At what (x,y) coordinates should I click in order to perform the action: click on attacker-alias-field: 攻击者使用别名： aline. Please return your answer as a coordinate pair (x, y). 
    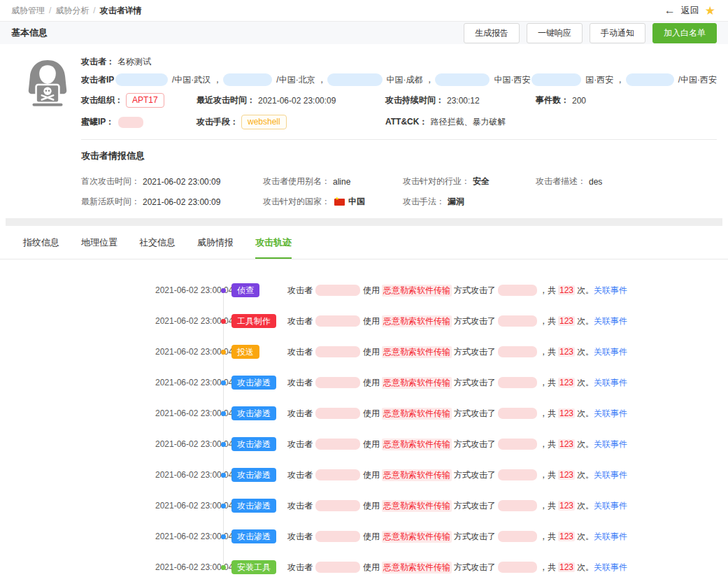
    Looking at the image, I should click on (333, 182).